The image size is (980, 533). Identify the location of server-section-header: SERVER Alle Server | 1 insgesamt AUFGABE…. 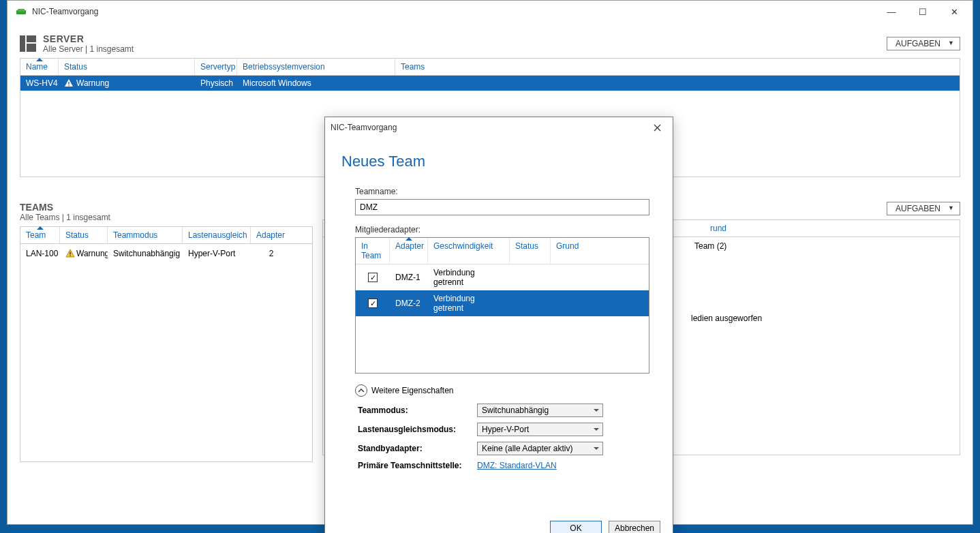
(490, 44).